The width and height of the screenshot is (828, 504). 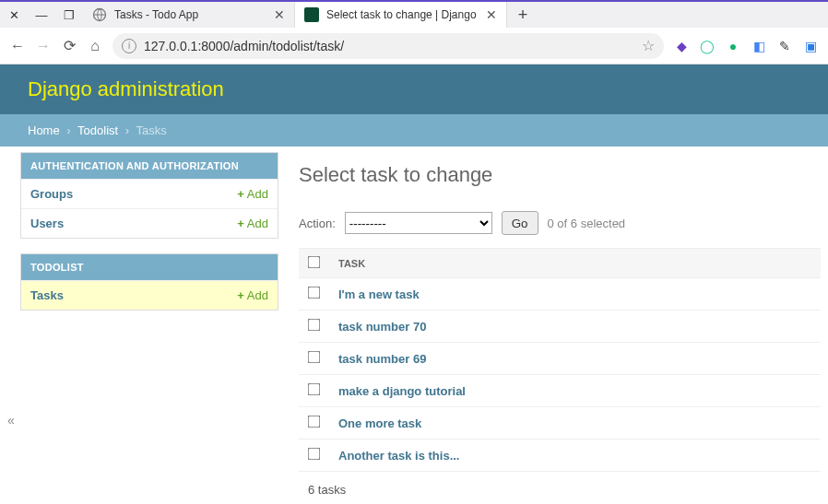 I want to click on sidebar-module-header: TODOLIST, so click(x=149, y=267).